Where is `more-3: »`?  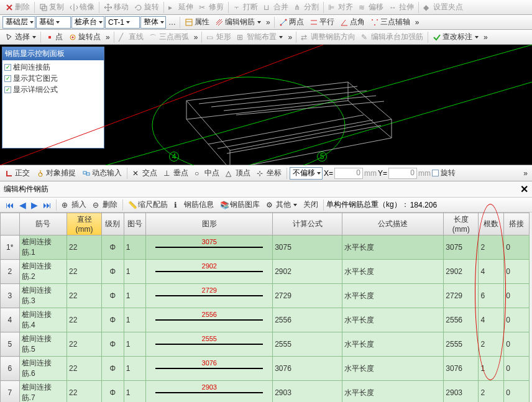
more-3: » is located at coordinates (418, 22).